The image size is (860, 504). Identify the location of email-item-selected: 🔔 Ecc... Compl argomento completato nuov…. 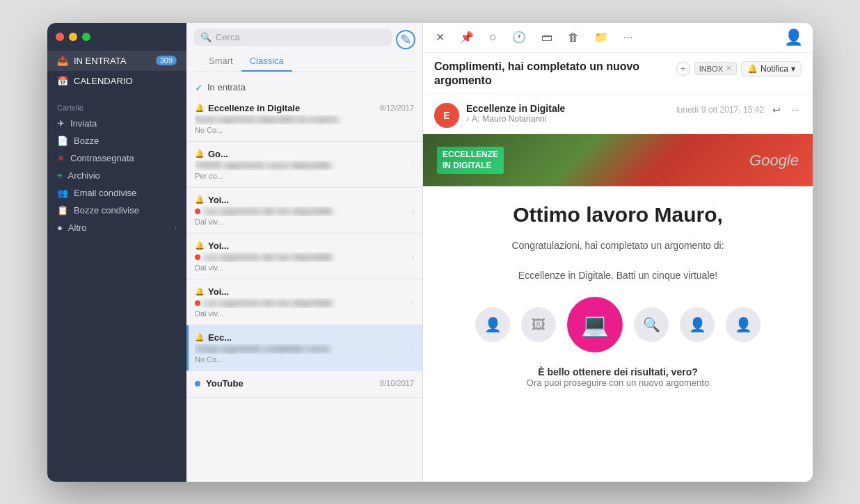
(305, 348).